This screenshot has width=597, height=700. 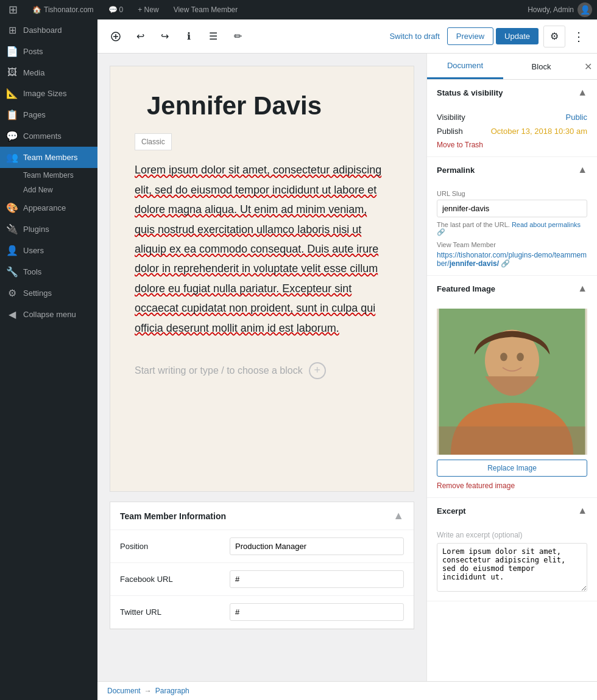 I want to click on settings-panel-button: ⚙, so click(x=554, y=37).